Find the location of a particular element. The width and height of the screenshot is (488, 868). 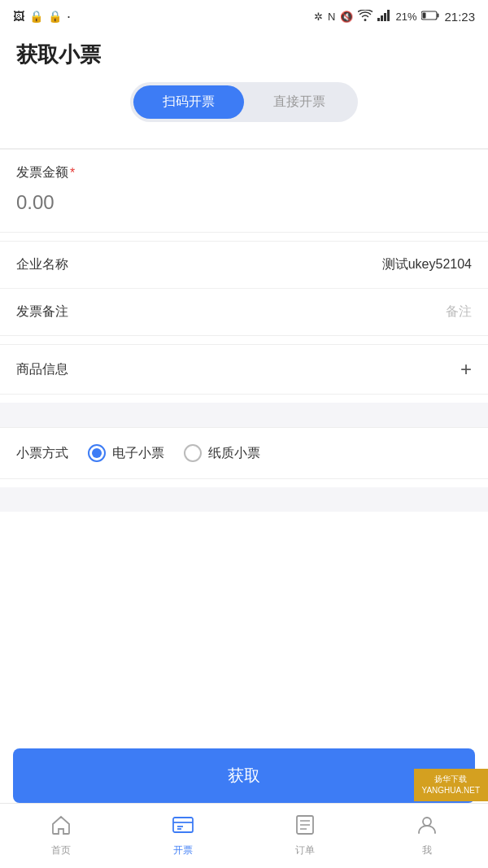

tab-direct: 直接开票 is located at coordinates (299, 103).